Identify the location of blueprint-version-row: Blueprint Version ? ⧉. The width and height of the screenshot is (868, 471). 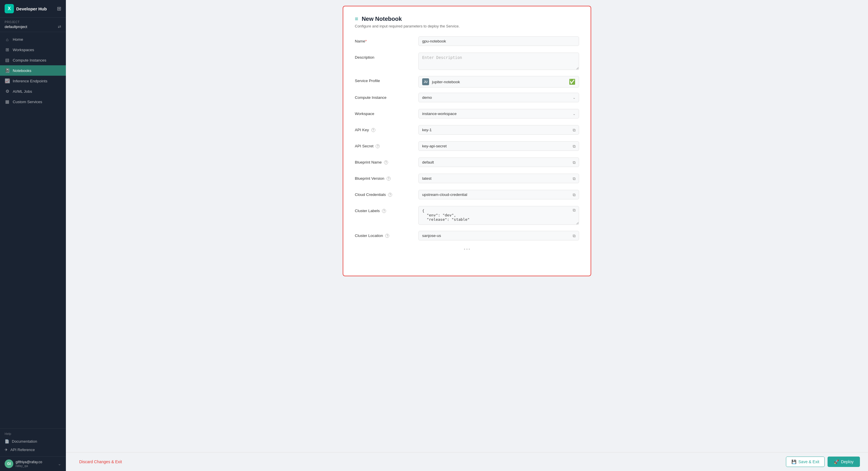
(467, 179).